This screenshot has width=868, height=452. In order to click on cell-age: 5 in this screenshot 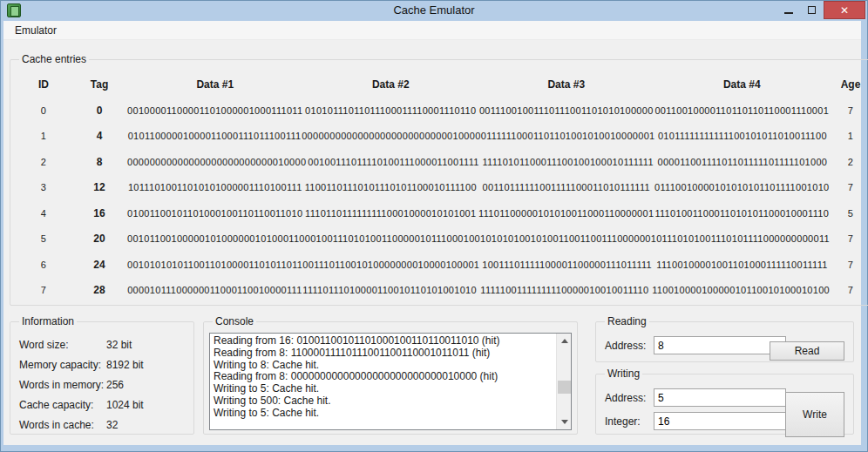, I will do `click(849, 213)`.